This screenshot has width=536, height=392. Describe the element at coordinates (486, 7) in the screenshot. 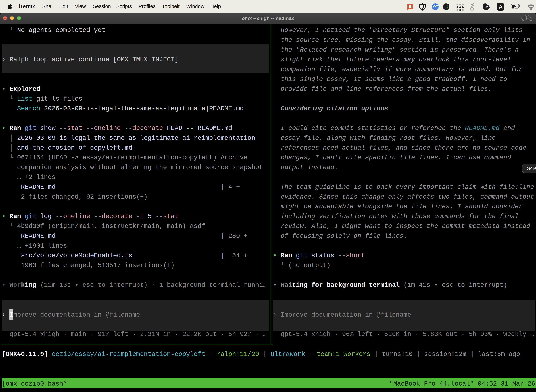

I see `svg-text: ..61` at that location.